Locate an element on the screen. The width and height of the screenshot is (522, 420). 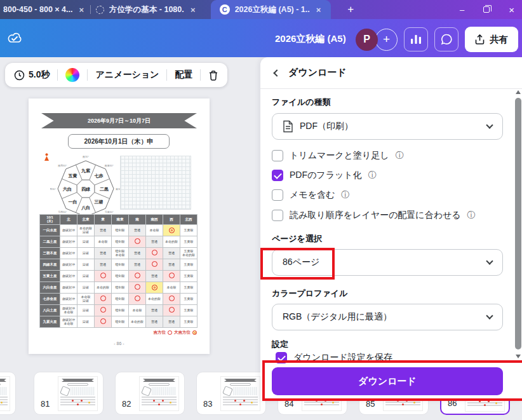
tab-title: 800-450 - 800 × 4... is located at coordinates (38, 10).